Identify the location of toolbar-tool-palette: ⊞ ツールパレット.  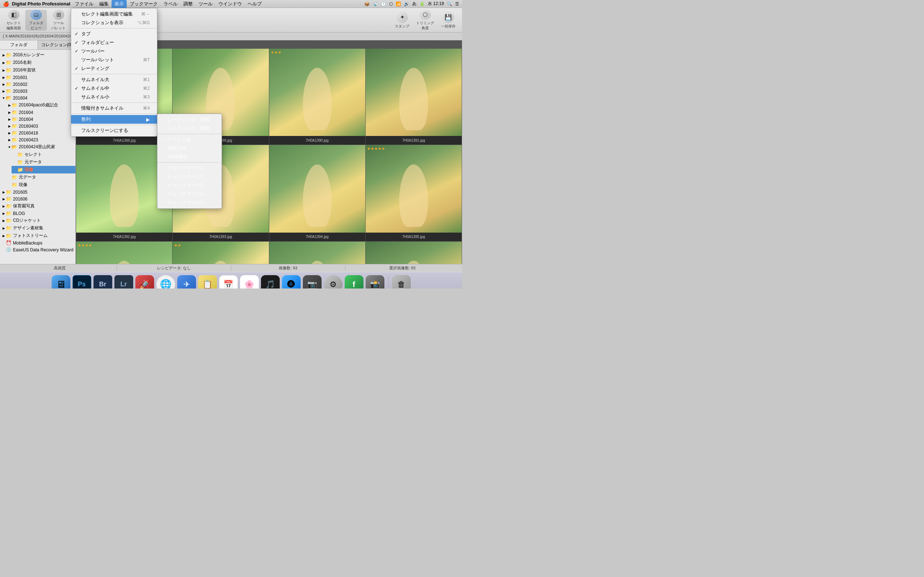
(59, 20).